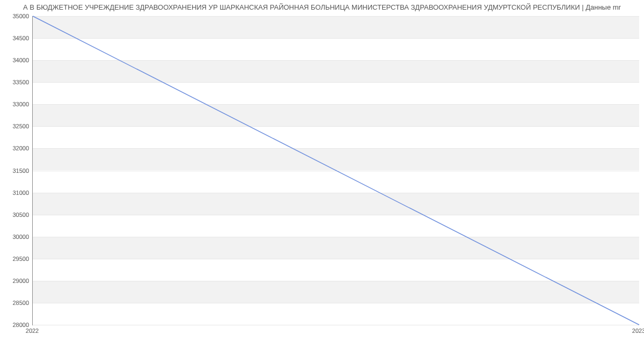 The image size is (644, 349). I want to click on y-tick-label: 33500, so click(16, 82).